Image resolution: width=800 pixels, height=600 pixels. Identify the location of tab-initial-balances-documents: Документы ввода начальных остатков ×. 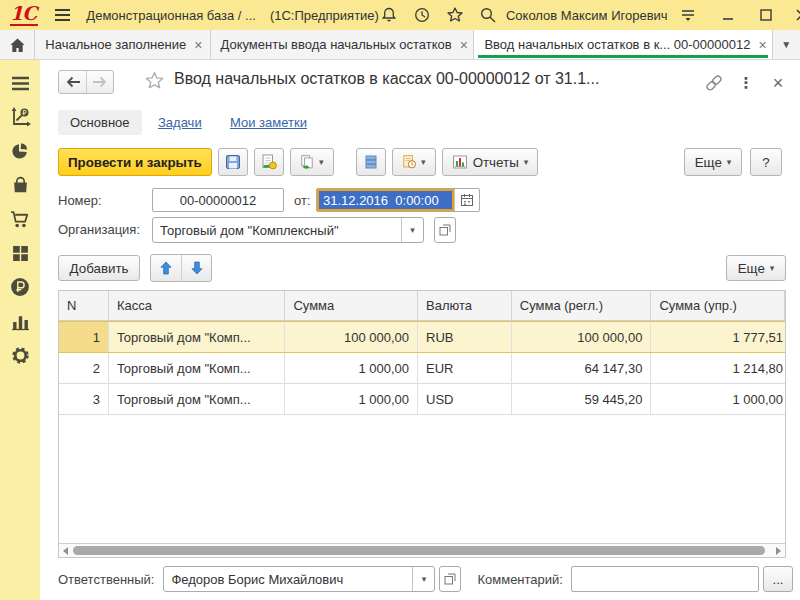
(343, 44).